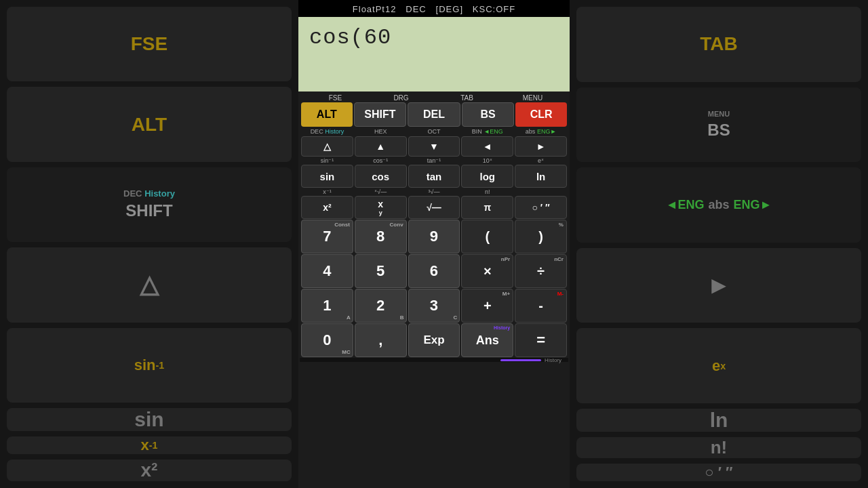 Image resolution: width=868 pixels, height=488 pixels. Describe the element at coordinates (719, 45) in the screenshot. I see `bg-tab: TAB` at that location.